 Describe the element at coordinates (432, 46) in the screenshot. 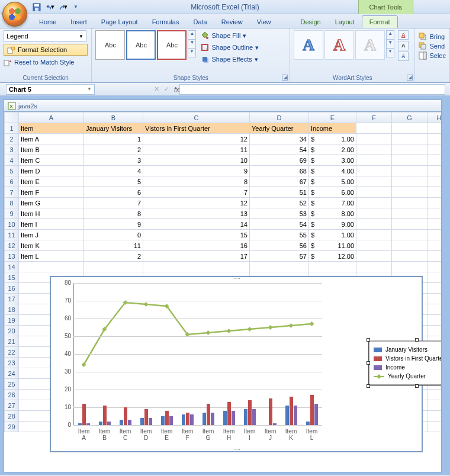

I see `send-to-back-button: Send` at that location.